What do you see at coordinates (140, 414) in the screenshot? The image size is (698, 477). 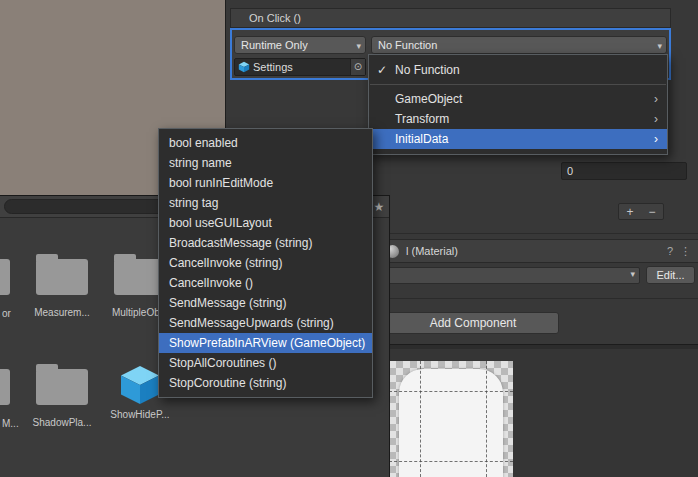 I see `asset-label: ShowHideP...` at bounding box center [140, 414].